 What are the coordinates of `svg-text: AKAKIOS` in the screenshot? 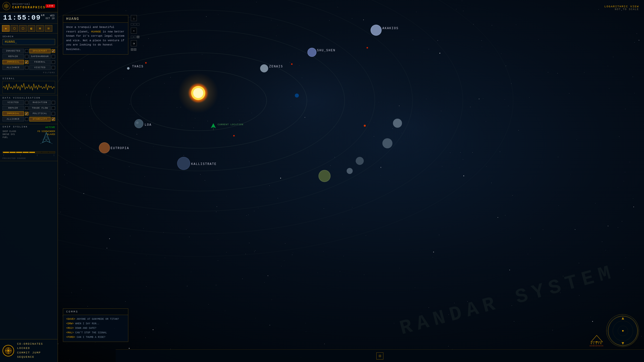 It's located at (390, 28).